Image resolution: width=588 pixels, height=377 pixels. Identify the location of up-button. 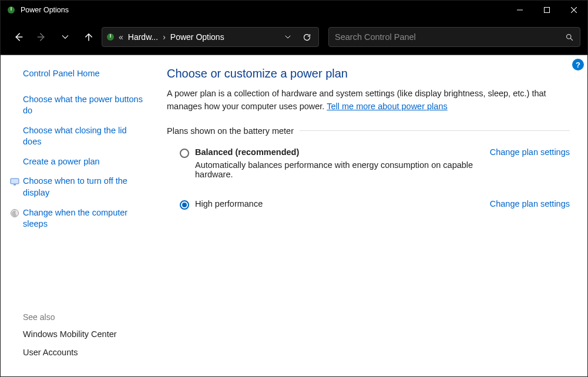
(89, 37).